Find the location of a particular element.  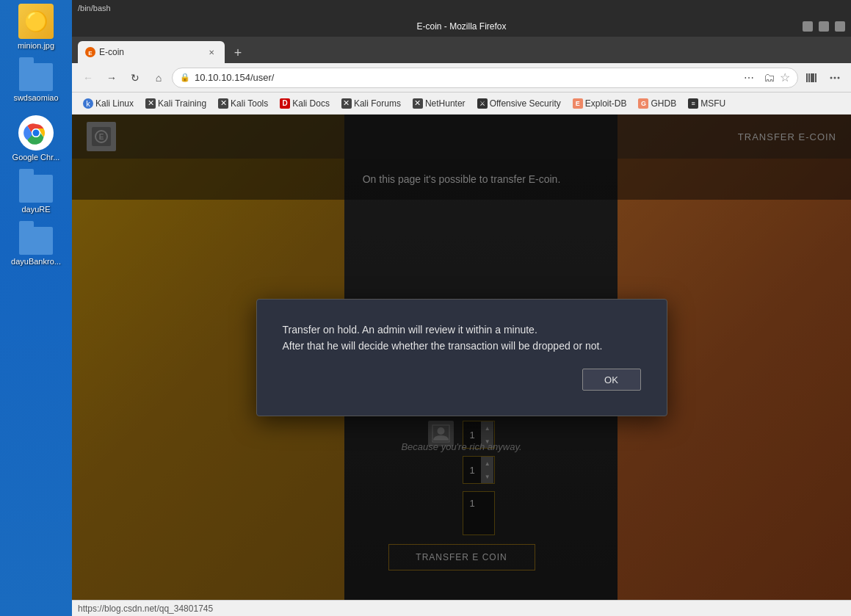

pocket-icon: 🗂 is located at coordinates (769, 78).